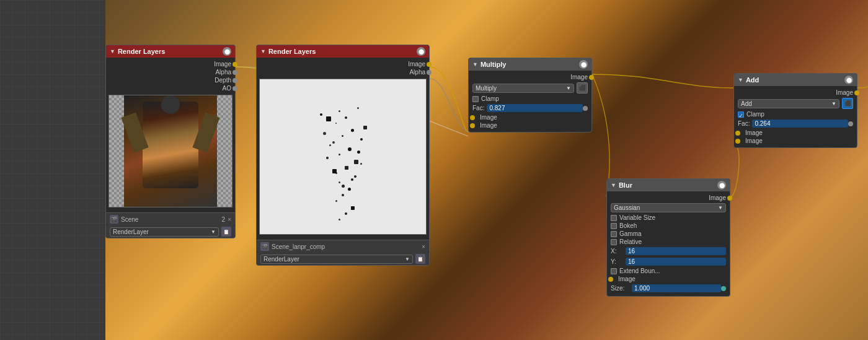 The width and height of the screenshot is (868, 340). Describe the element at coordinates (164, 232) in the screenshot. I see `render1-layer-dropdown: RenderLayer ▼` at that location.